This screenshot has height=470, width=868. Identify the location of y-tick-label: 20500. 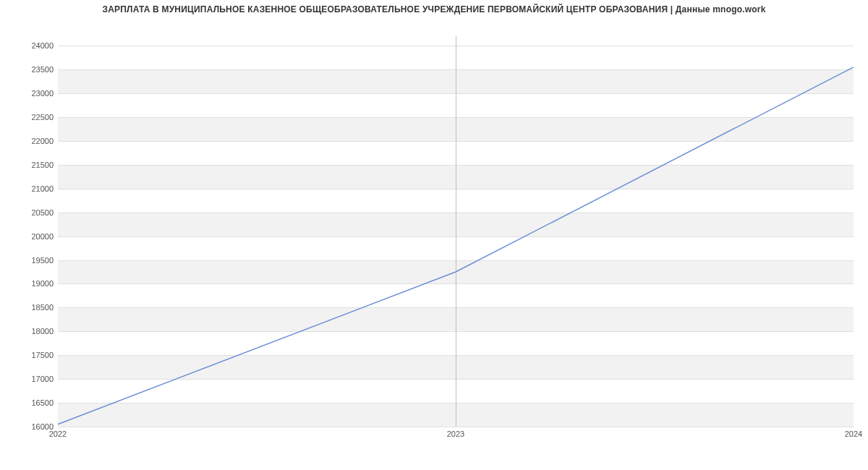
(35, 213).